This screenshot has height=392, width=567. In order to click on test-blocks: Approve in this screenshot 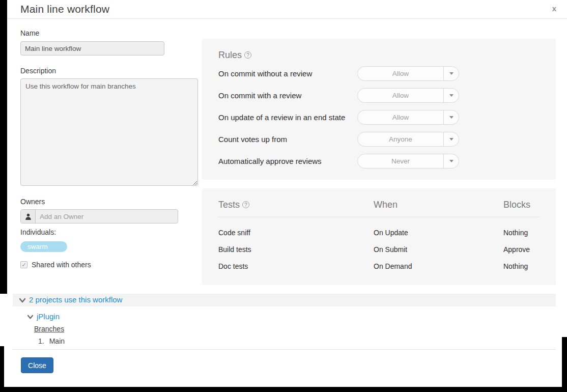, I will do `click(517, 249)`.